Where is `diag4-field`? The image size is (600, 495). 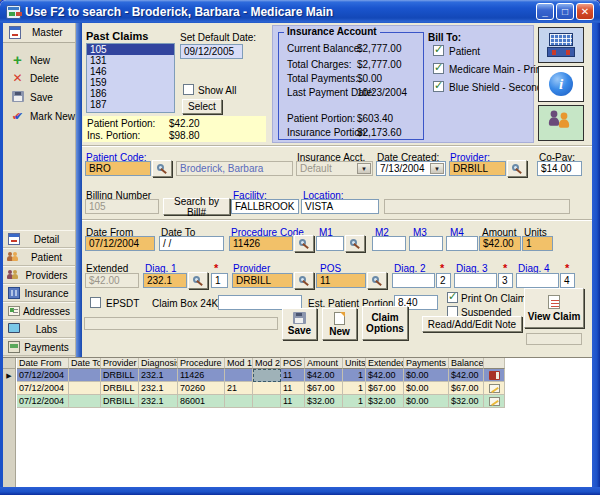
diag4-field is located at coordinates (538, 280).